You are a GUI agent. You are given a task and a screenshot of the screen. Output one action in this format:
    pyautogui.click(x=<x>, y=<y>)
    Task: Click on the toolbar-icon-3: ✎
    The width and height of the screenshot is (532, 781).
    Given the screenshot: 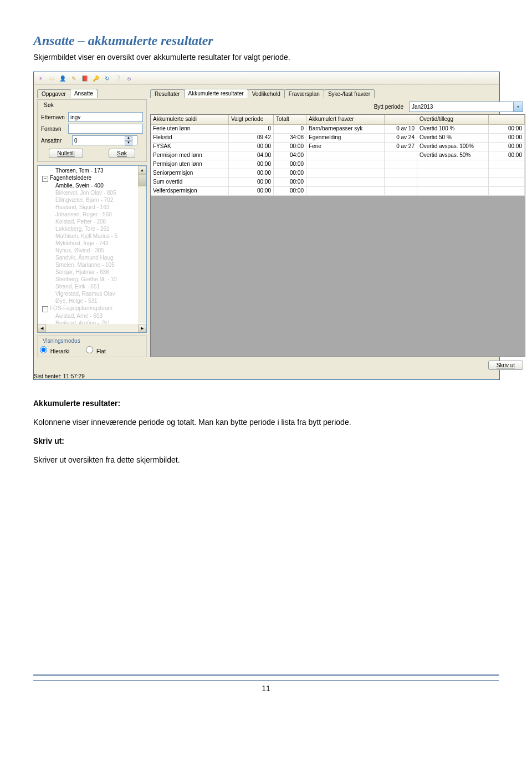 What is the action you would take?
    pyautogui.click(x=74, y=78)
    